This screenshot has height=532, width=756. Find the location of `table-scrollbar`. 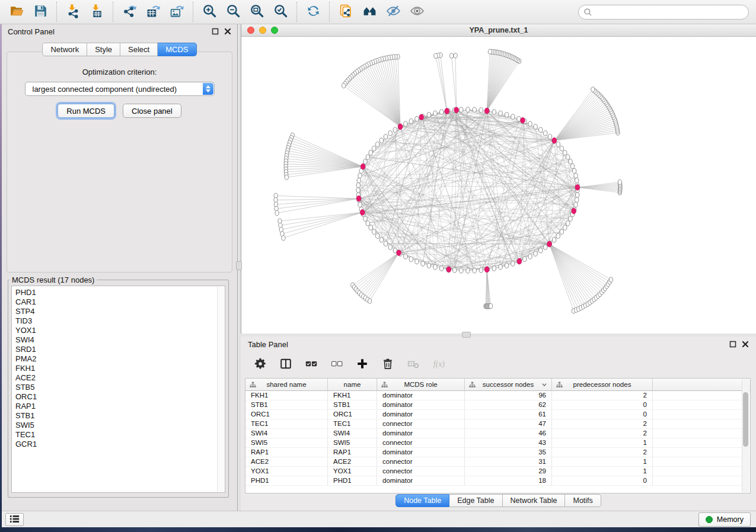

table-scrollbar is located at coordinates (746, 436).